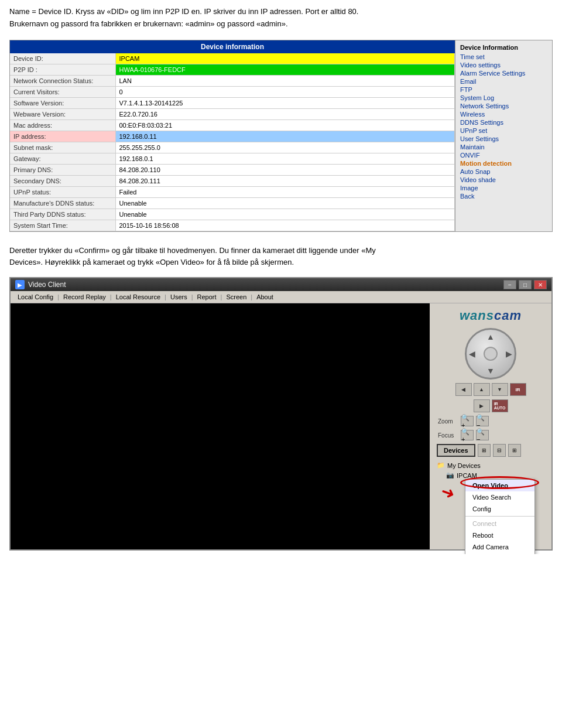  I want to click on arrow-down-icon: ▼, so click(491, 371).